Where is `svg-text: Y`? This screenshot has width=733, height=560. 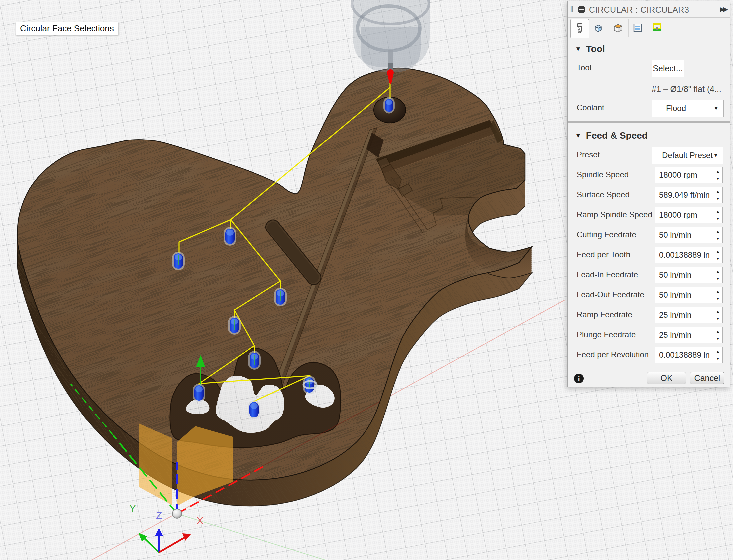 svg-text: Y is located at coordinates (133, 508).